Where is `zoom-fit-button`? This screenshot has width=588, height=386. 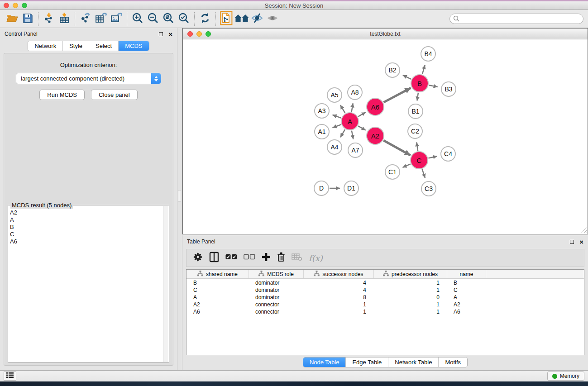 zoom-fit-button is located at coordinates (168, 19).